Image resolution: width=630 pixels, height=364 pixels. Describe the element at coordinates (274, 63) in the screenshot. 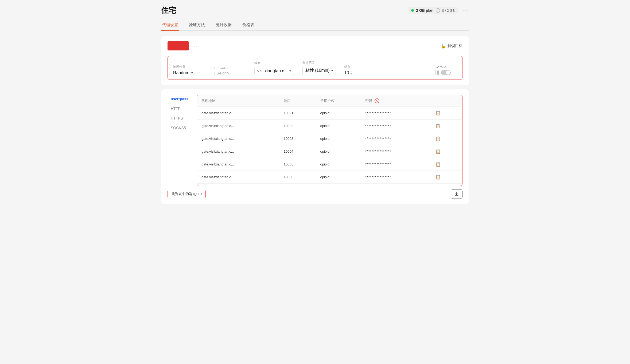

I see `filter-domain-label: 域名` at that location.